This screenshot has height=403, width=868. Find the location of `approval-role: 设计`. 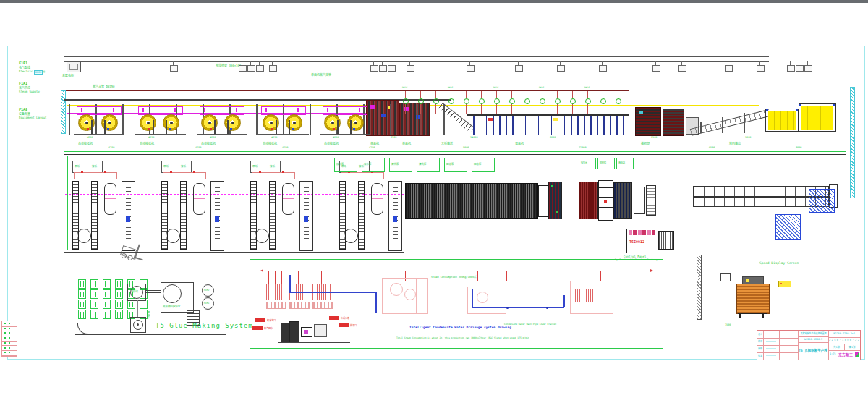

approval-role: 设计 is located at coordinates (760, 334).